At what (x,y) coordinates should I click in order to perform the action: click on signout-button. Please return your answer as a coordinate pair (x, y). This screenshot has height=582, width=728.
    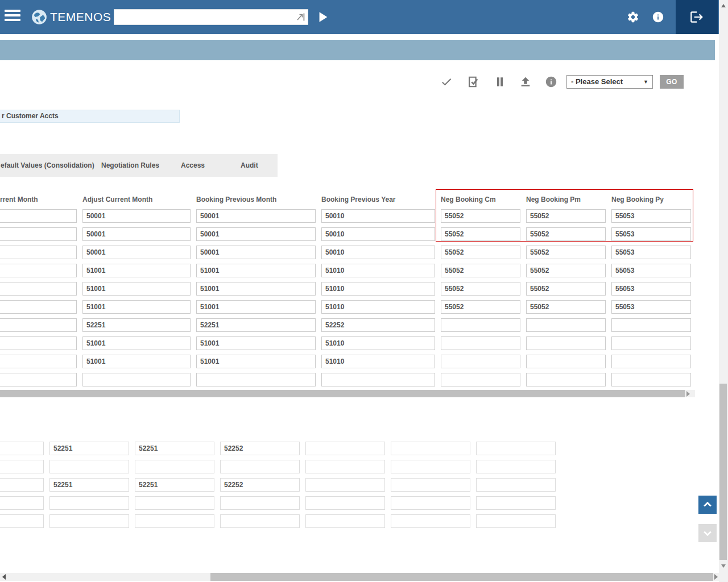
    Looking at the image, I should click on (697, 17).